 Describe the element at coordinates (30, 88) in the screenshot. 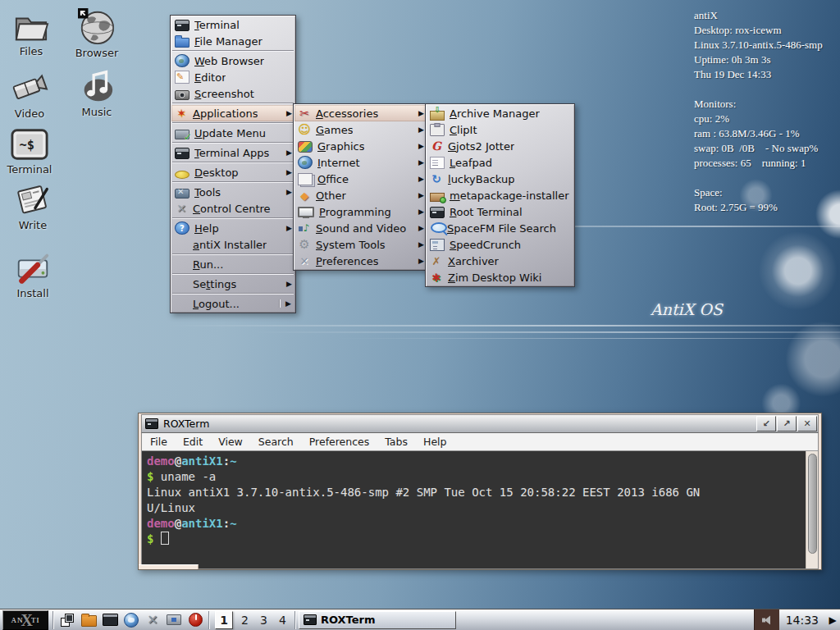

I see `camcorder-icon` at that location.